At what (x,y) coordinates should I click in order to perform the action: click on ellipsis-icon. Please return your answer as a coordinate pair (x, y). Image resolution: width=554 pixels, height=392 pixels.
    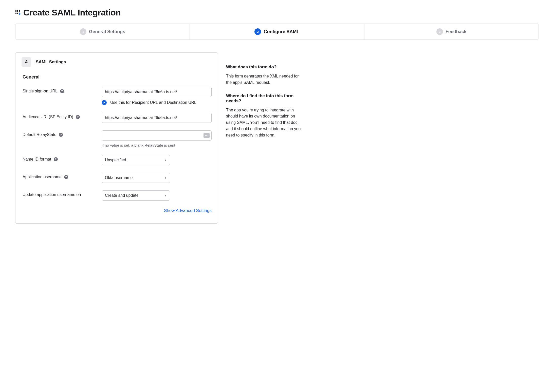
    Looking at the image, I should click on (207, 135).